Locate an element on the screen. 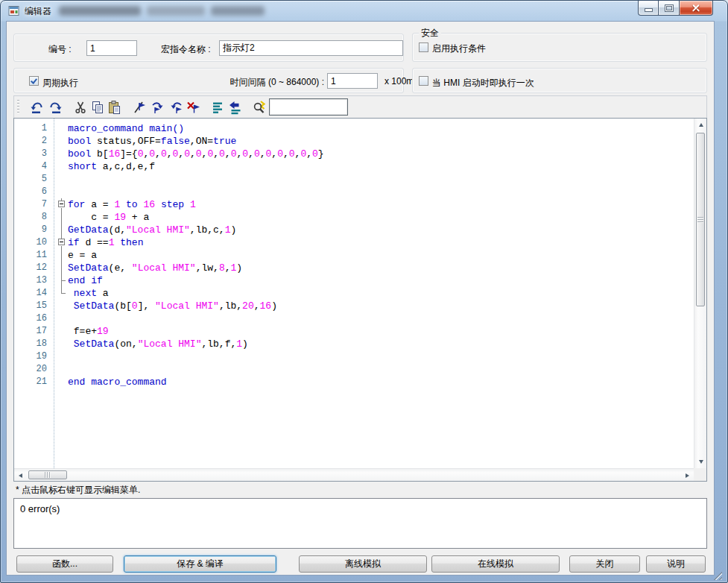 This screenshot has height=583, width=728. code-line-19: 19 is located at coordinates (354, 356).